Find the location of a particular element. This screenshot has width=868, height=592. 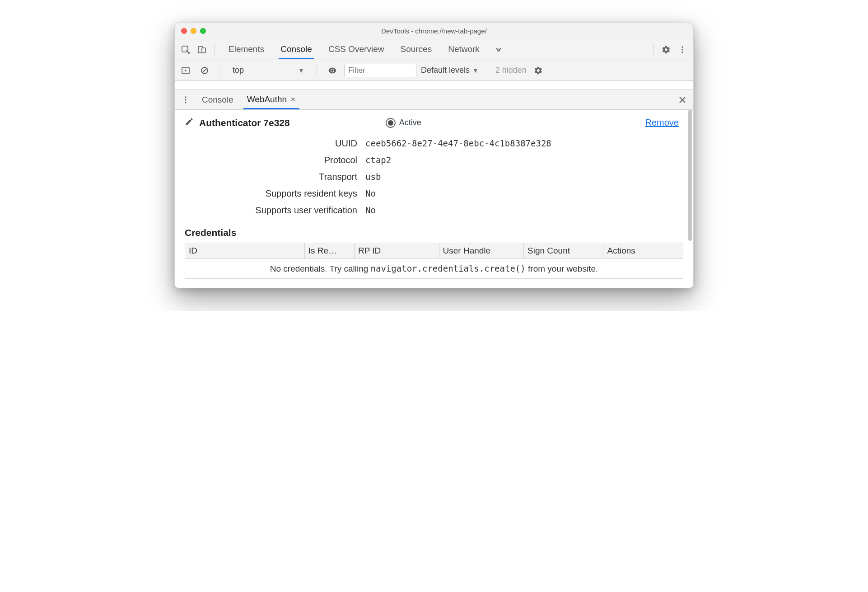

prop-val-protocol: ctap2 is located at coordinates (524, 160).